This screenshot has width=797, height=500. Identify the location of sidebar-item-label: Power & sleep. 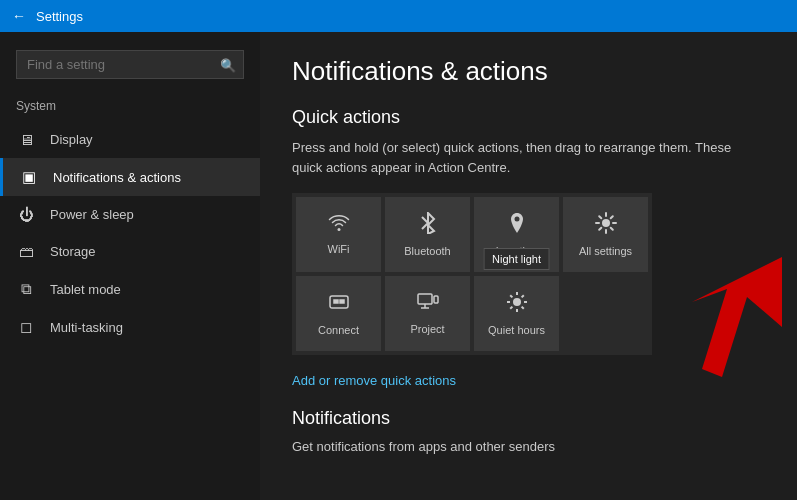
(92, 214).